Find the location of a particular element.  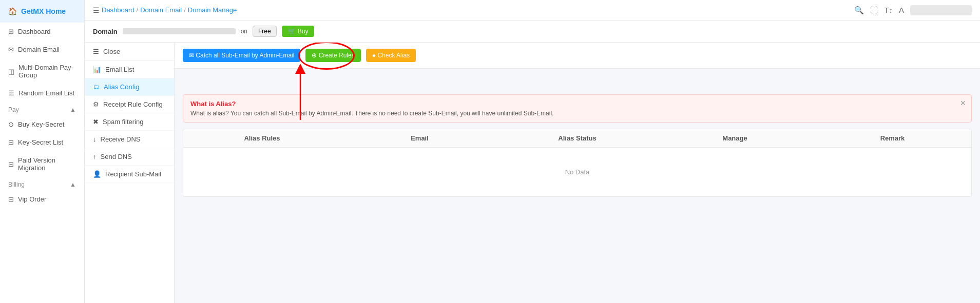

sidebar-item-random-email: ☰ Random Email List is located at coordinates (42, 93).